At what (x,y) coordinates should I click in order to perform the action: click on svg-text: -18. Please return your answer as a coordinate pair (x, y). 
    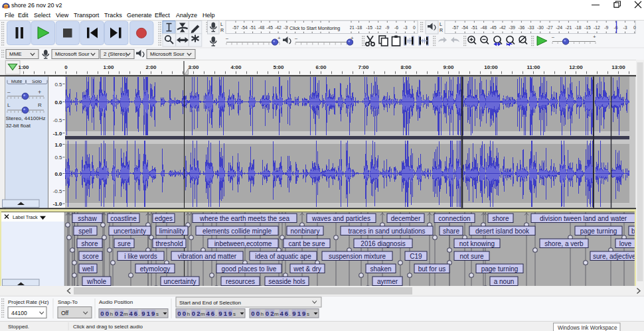
    Looking at the image, I should click on (359, 28).